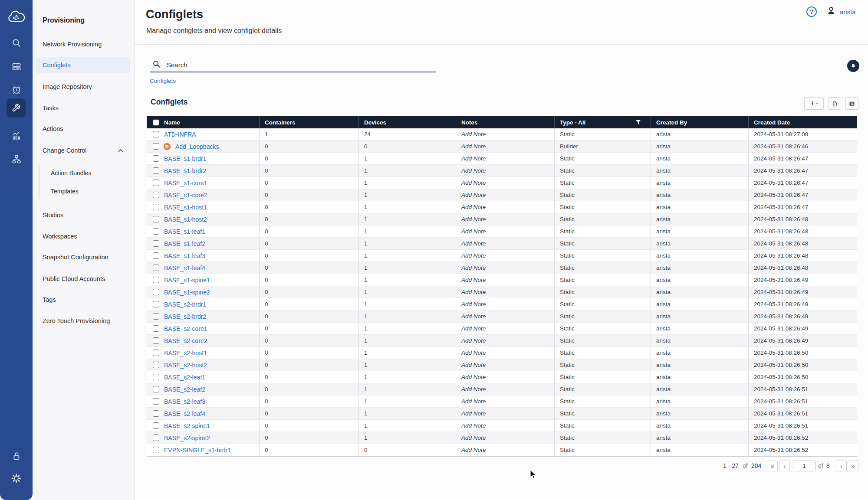 The height and width of the screenshot is (500, 868). What do you see at coordinates (83, 150) in the screenshot?
I see `sidebar-item-change-control: Change Control` at bounding box center [83, 150].